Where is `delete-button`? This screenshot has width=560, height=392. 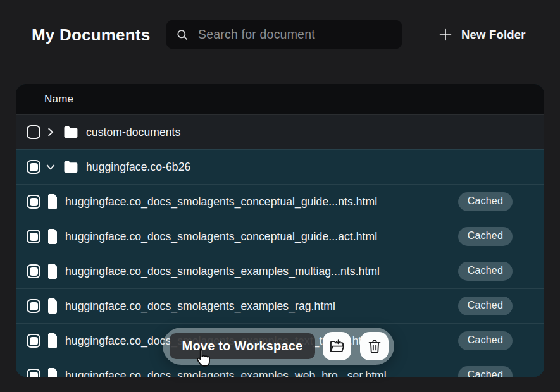 delete-button is located at coordinates (375, 346).